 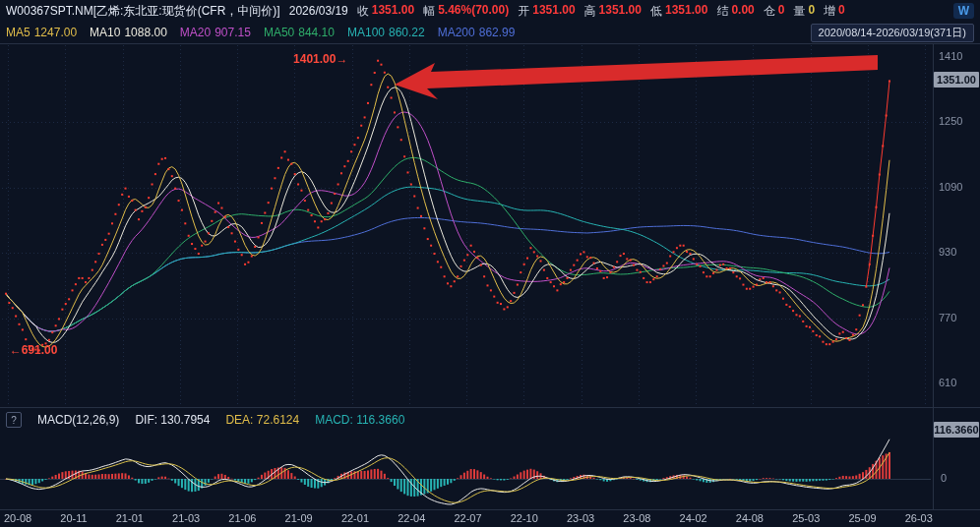 What do you see at coordinates (919, 518) in the screenshot?
I see `x-axis-tick: 26-03` at bounding box center [919, 518].